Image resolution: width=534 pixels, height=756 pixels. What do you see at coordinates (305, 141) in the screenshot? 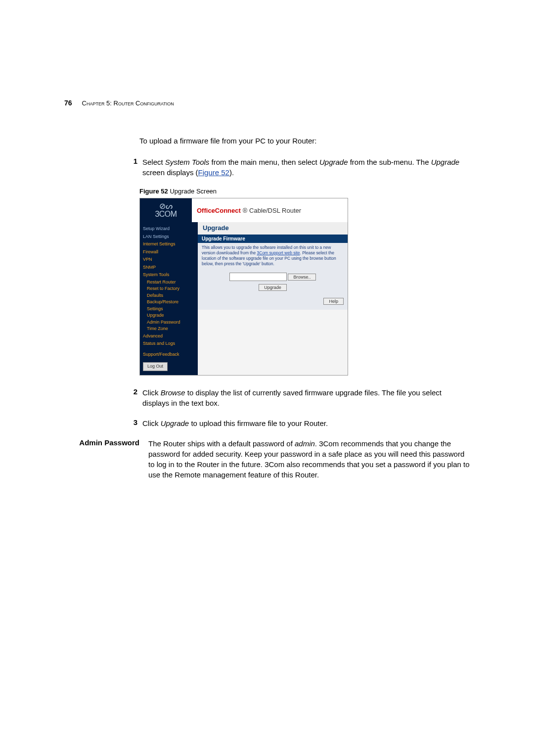
I see `intro-text: To upload a firmware file from your PC t…` at bounding box center [305, 141].